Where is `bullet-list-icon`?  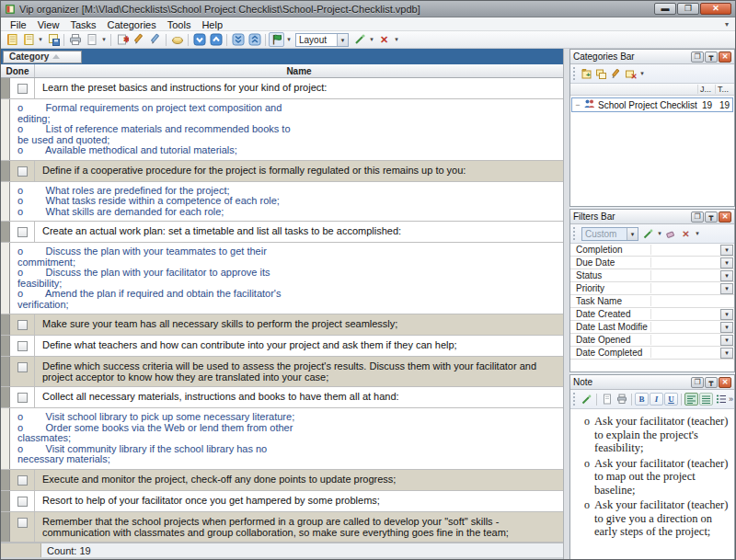
bullet-list-icon is located at coordinates (721, 399).